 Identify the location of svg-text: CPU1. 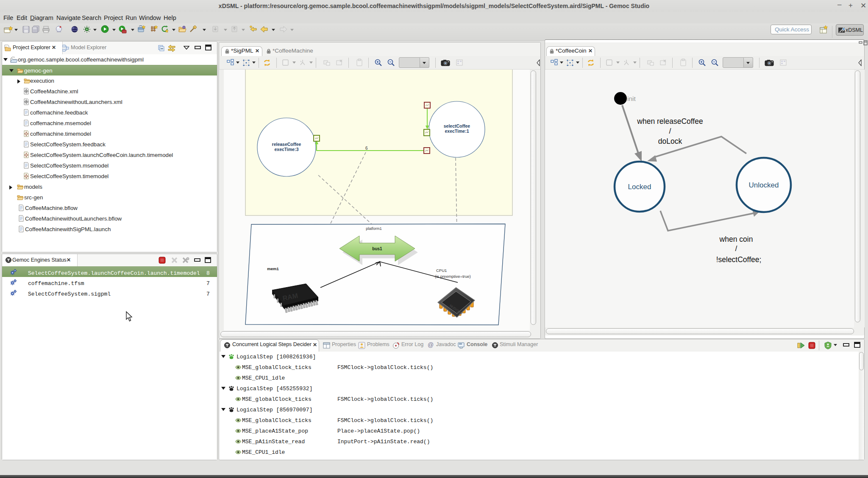
(442, 271).